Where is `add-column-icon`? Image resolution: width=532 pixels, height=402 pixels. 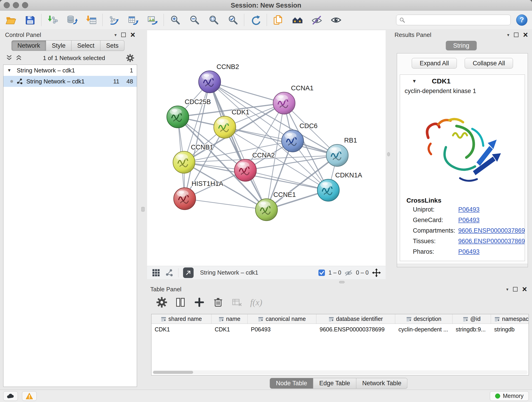
add-column-icon is located at coordinates (199, 302).